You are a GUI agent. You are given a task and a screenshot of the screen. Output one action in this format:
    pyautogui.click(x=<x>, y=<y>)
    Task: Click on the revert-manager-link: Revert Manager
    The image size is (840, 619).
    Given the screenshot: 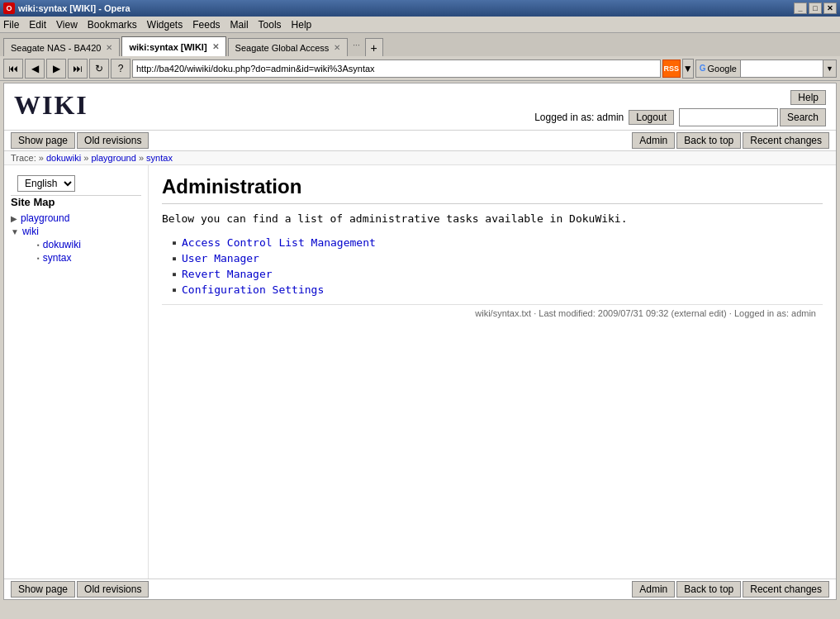 What is the action you would take?
    pyautogui.click(x=227, y=274)
    